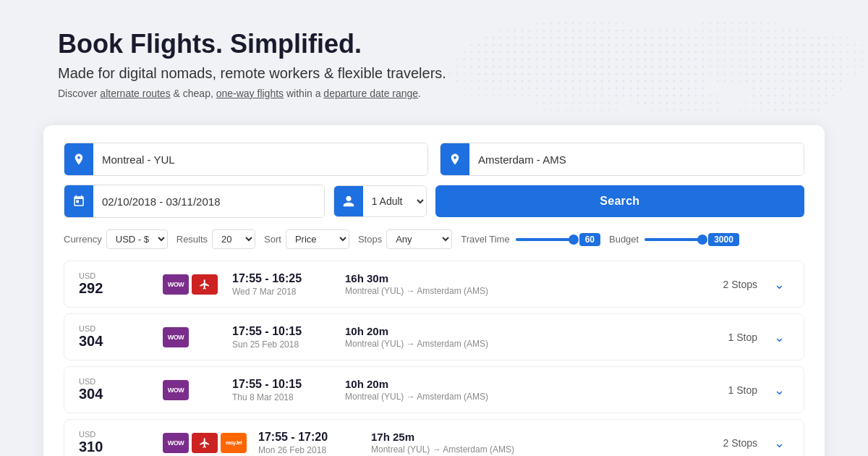 Image resolution: width=868 pixels, height=456 pixels. I want to click on time-range-2: 17:55 - 10:15, so click(283, 332).